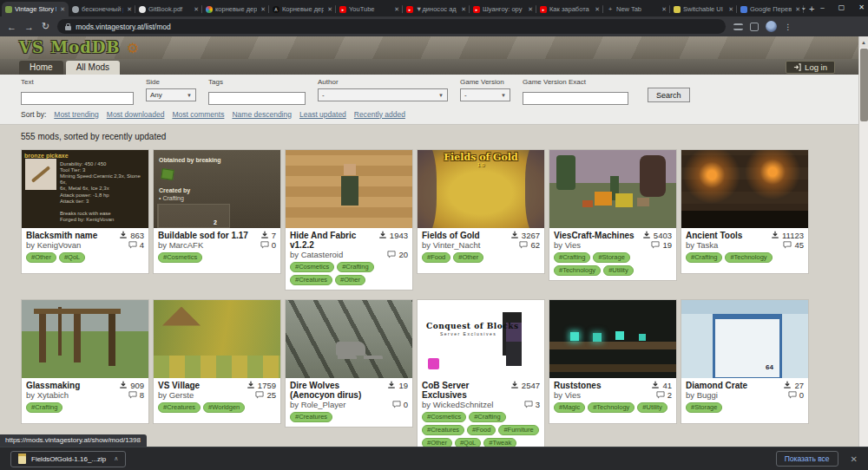 Image resolution: width=868 pixels, height=470 pixels. Describe the element at coordinates (500, 442) in the screenshot. I see `tag-badge: #Tweak` at that location.